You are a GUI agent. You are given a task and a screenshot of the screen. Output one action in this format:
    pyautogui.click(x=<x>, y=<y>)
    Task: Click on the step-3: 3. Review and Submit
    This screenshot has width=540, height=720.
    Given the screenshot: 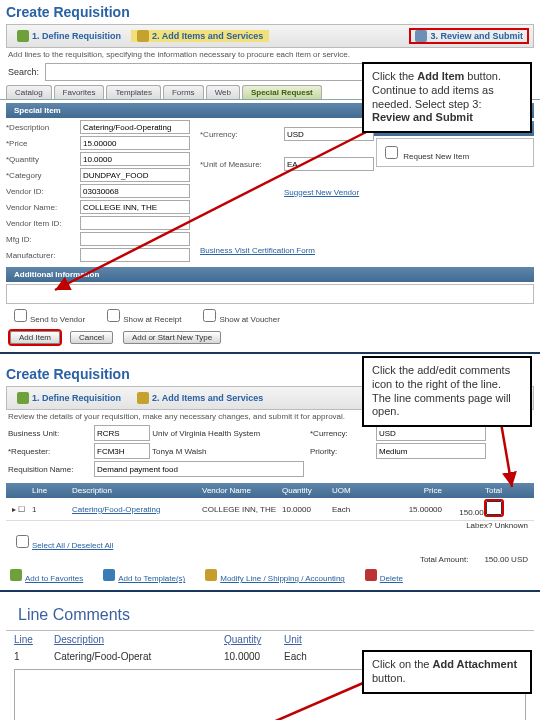 What is the action you would take?
    pyautogui.click(x=469, y=36)
    